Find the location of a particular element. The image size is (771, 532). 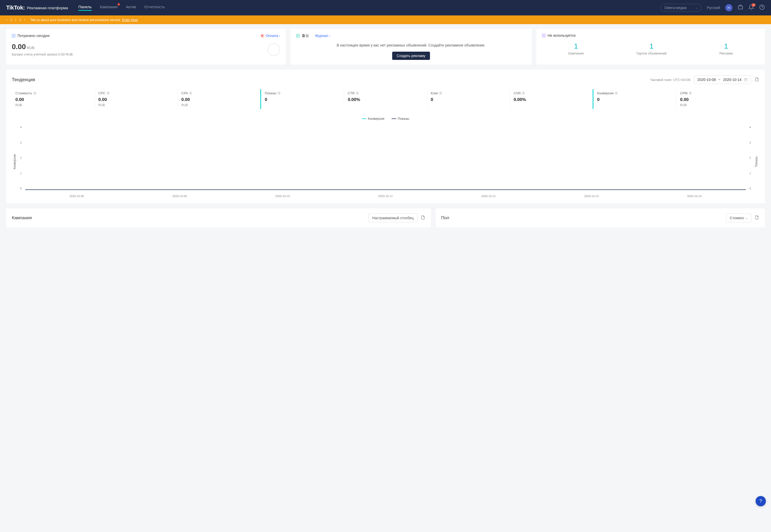

y-axis-right-label: Показы is located at coordinates (757, 162).